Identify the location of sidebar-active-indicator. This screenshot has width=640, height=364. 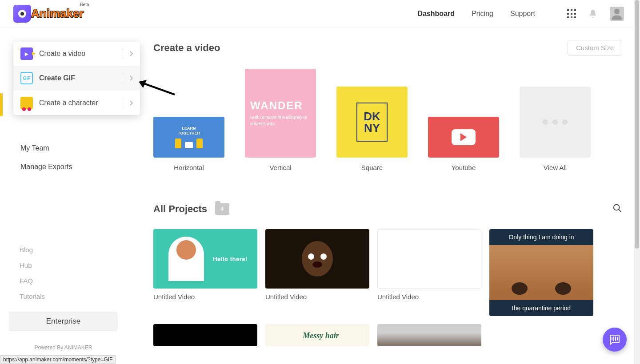
(1, 105).